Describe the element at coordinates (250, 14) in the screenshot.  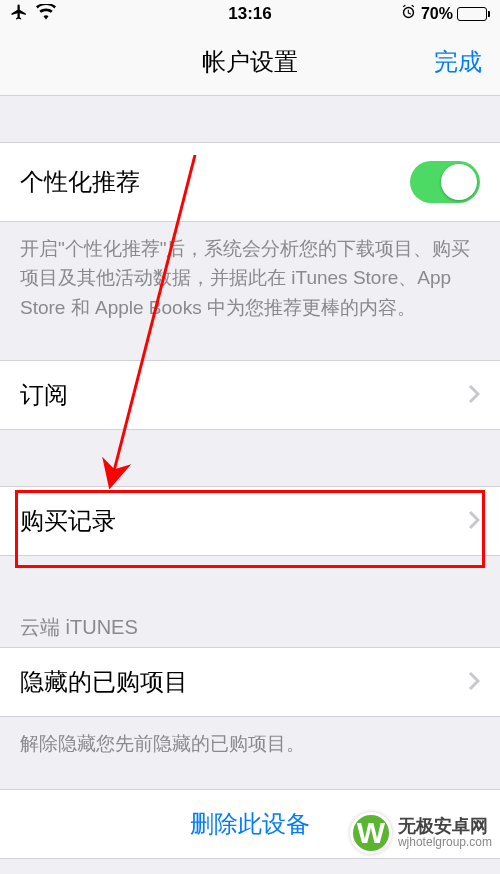
I see `status-bar: 13:16 70%` at that location.